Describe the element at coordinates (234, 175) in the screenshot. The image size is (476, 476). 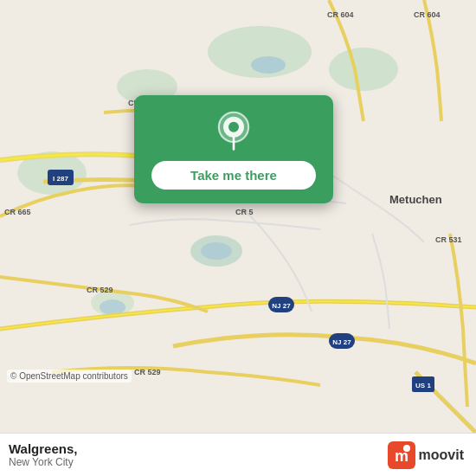
I see `take-me-there-button: Take me there` at that location.